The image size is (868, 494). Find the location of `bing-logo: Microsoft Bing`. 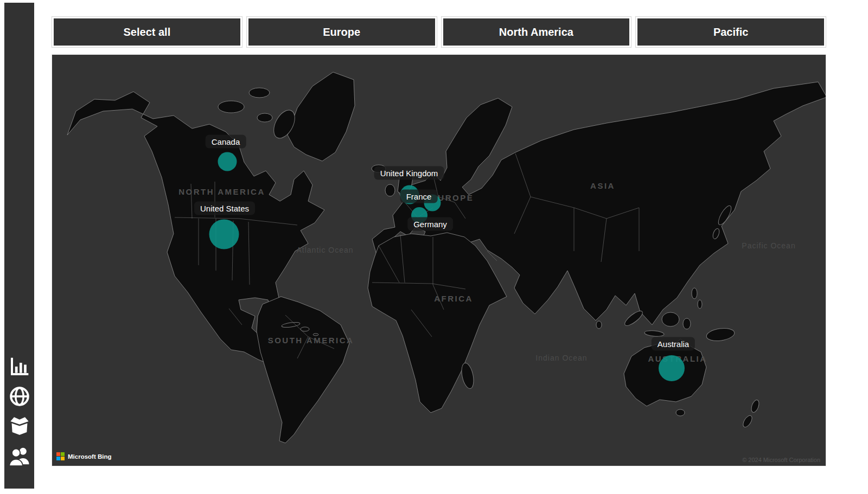

bing-logo: Microsoft Bing is located at coordinates (84, 457).